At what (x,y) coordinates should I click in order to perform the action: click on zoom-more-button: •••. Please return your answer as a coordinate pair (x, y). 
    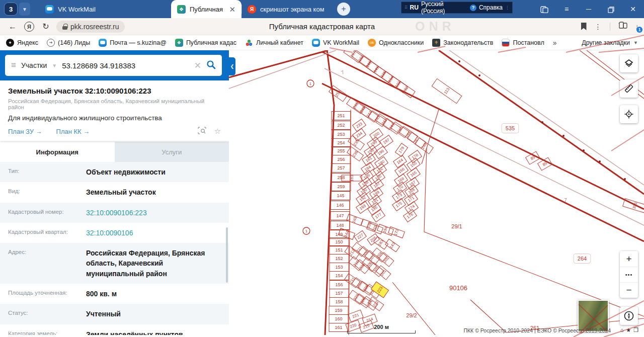
    Looking at the image, I should click on (629, 275).